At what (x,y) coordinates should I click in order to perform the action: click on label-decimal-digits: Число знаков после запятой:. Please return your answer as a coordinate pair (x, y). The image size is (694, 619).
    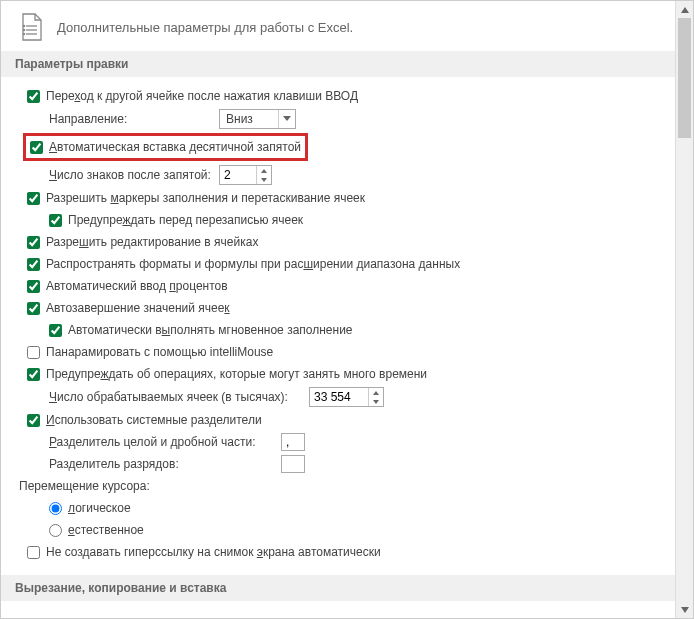
    Looking at the image, I should click on (134, 175).